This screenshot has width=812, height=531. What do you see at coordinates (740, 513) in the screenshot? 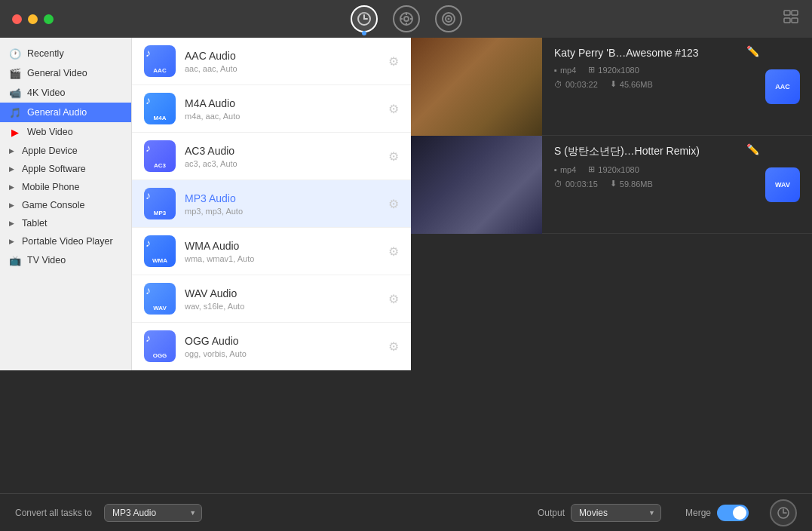
I see `toggle-knob` at bounding box center [740, 513].